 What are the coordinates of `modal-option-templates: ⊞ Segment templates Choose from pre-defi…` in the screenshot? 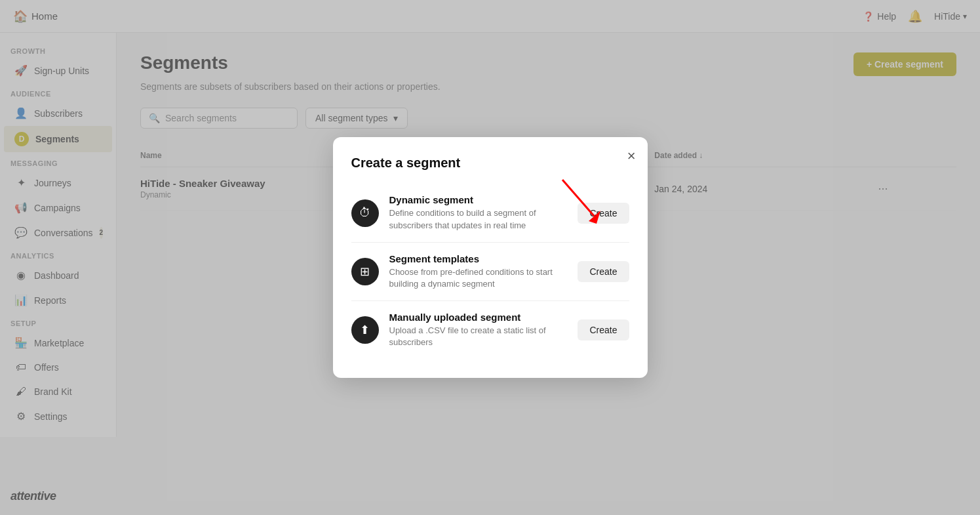 It's located at (490, 272).